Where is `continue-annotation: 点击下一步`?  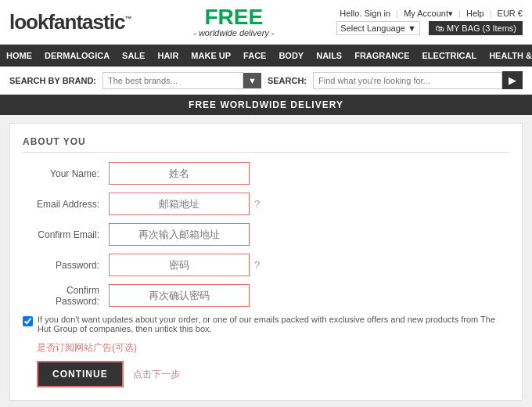 continue-annotation: 点击下一步 is located at coordinates (156, 374).